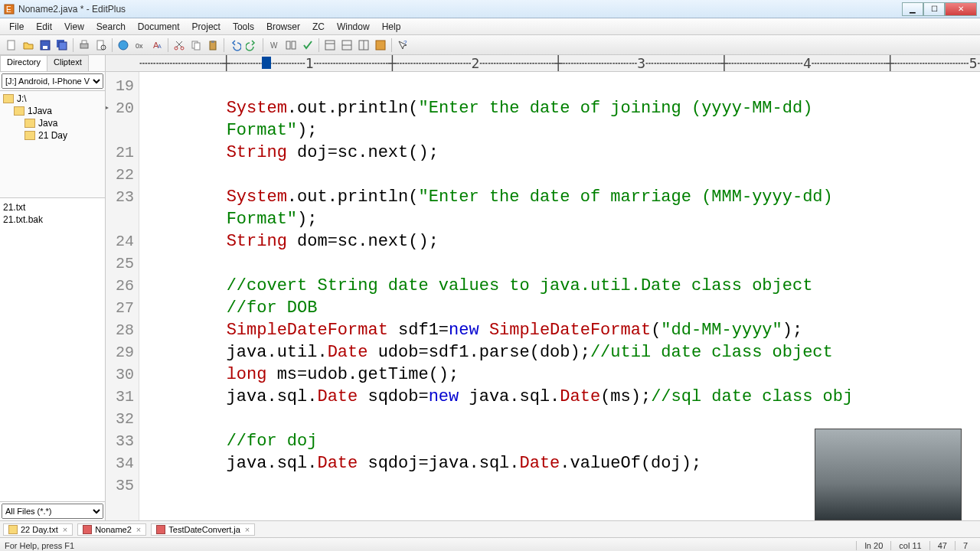  What do you see at coordinates (934, 9) in the screenshot?
I see `maximize-button: ☐` at bounding box center [934, 9].